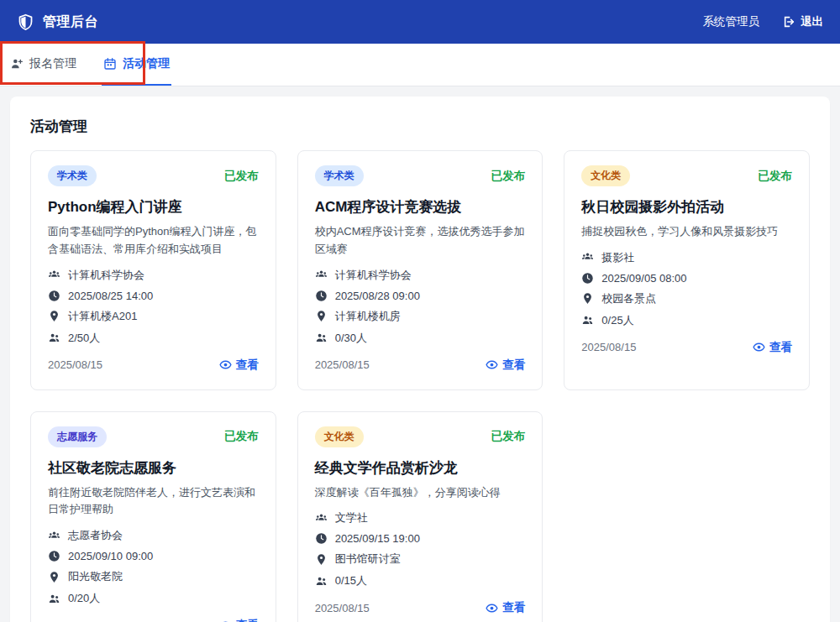 This screenshot has width=840, height=622. Describe the element at coordinates (368, 559) in the screenshot. I see `location-value: 图书馆研讨室` at that location.